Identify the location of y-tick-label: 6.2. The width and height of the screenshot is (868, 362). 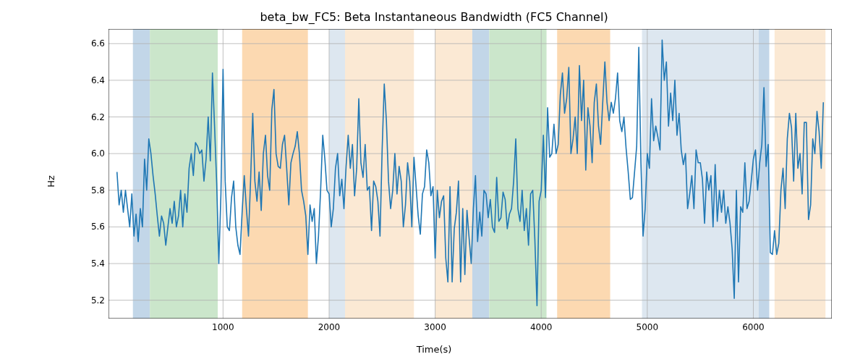
(98, 117).